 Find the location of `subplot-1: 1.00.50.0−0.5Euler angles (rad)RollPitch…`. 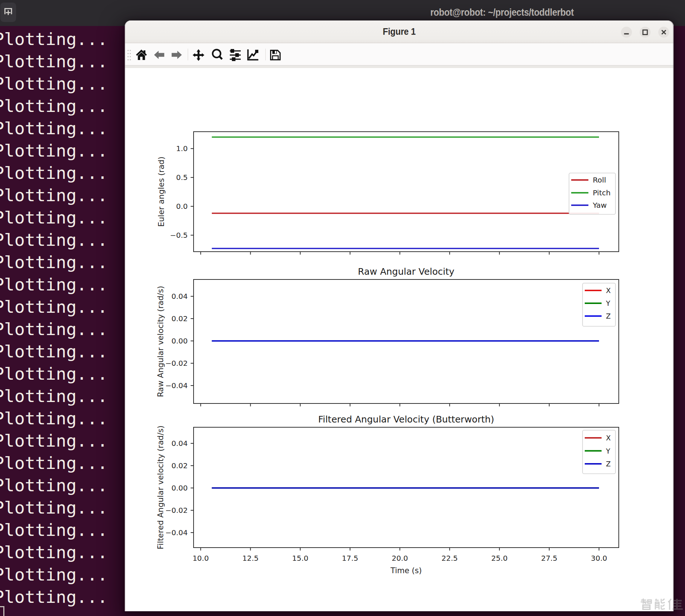

subplot-1: 1.00.50.0−0.5Euler angles (rad)RollPitch… is located at coordinates (388, 193).